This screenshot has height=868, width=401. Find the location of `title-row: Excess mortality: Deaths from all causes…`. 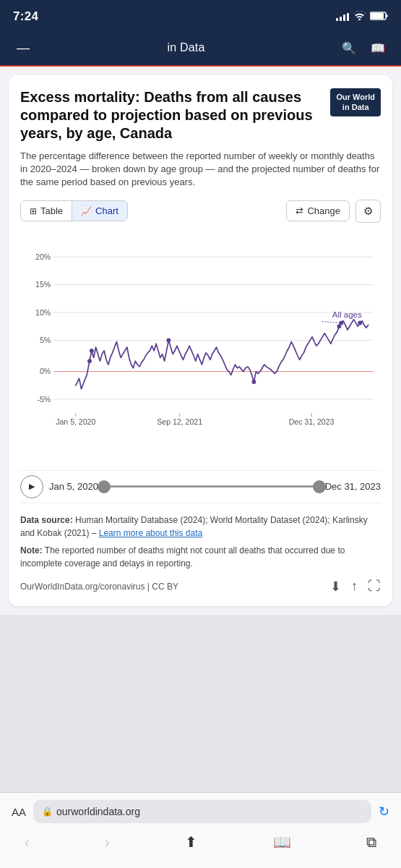

title-row: Excess mortality: Deaths from all causes… is located at coordinates (201, 116).